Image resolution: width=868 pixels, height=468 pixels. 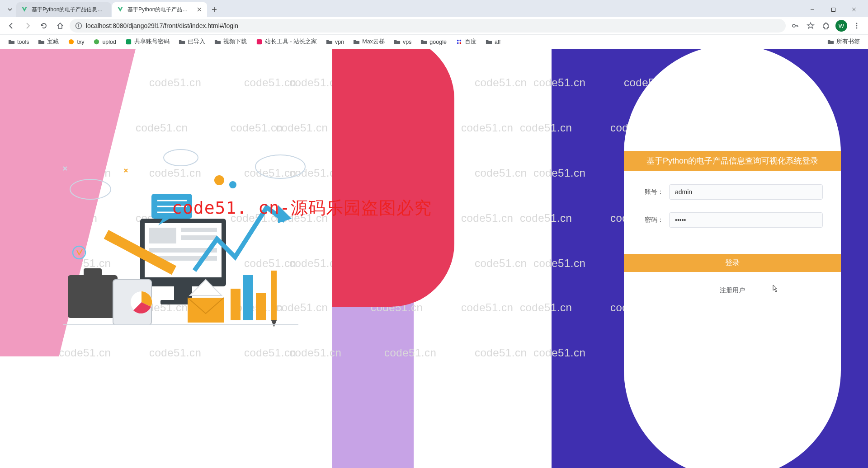 I want to click on extensions-icon, so click(x=826, y=26).